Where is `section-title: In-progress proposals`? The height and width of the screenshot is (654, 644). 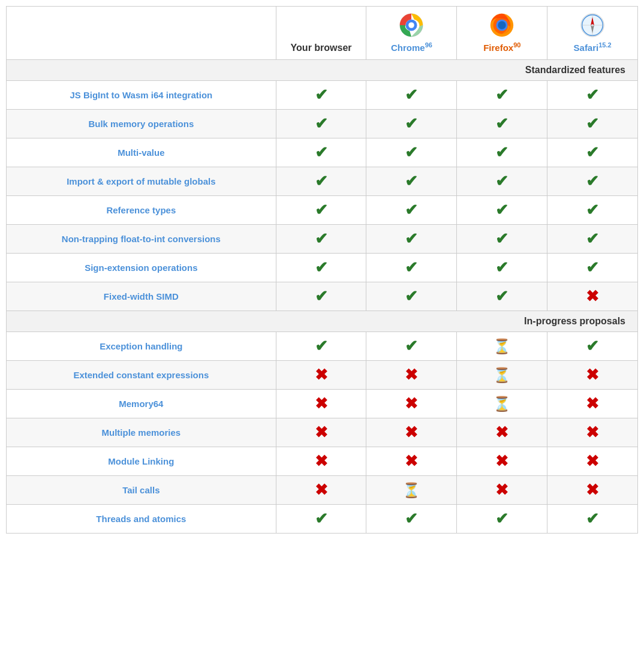 section-title: In-progress proposals is located at coordinates (323, 321).